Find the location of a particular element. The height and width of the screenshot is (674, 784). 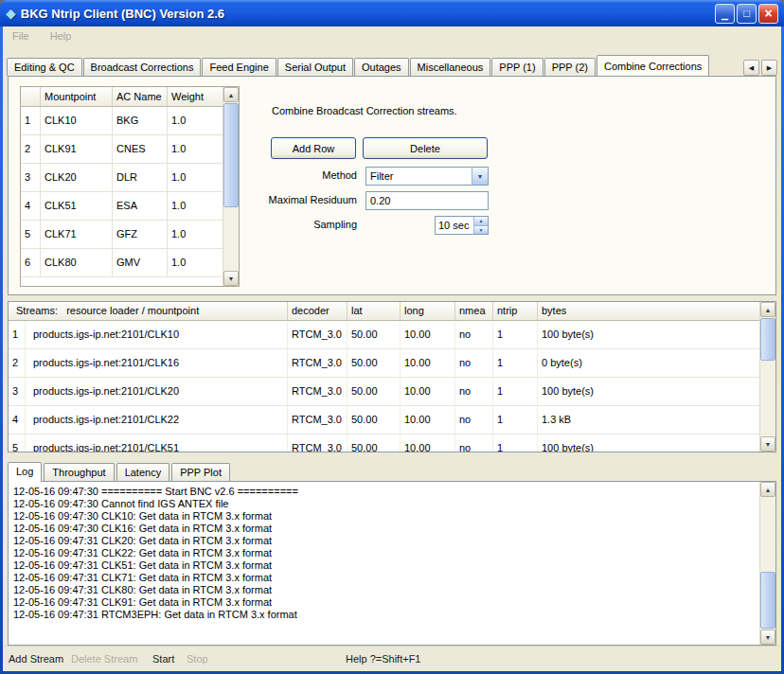

tab-ppp-1: PPP (1) is located at coordinates (517, 66).